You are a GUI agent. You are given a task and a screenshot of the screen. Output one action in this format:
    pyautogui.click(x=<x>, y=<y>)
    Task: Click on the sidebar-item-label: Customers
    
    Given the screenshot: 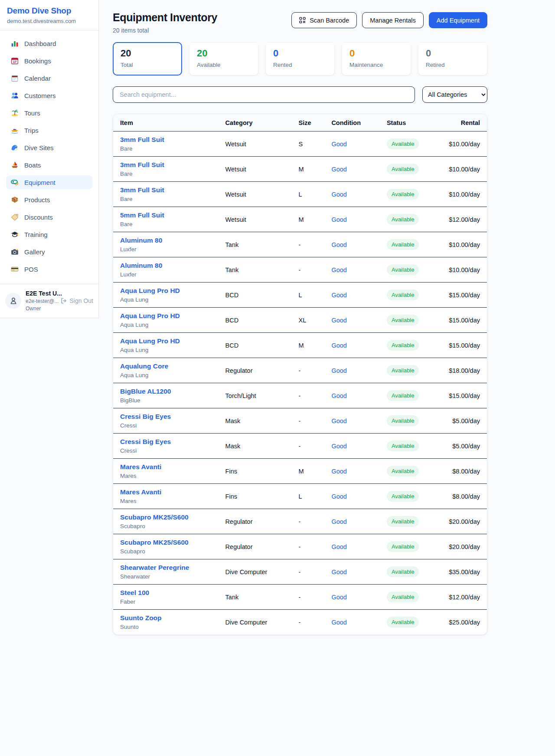 What is the action you would take?
    pyautogui.click(x=40, y=95)
    